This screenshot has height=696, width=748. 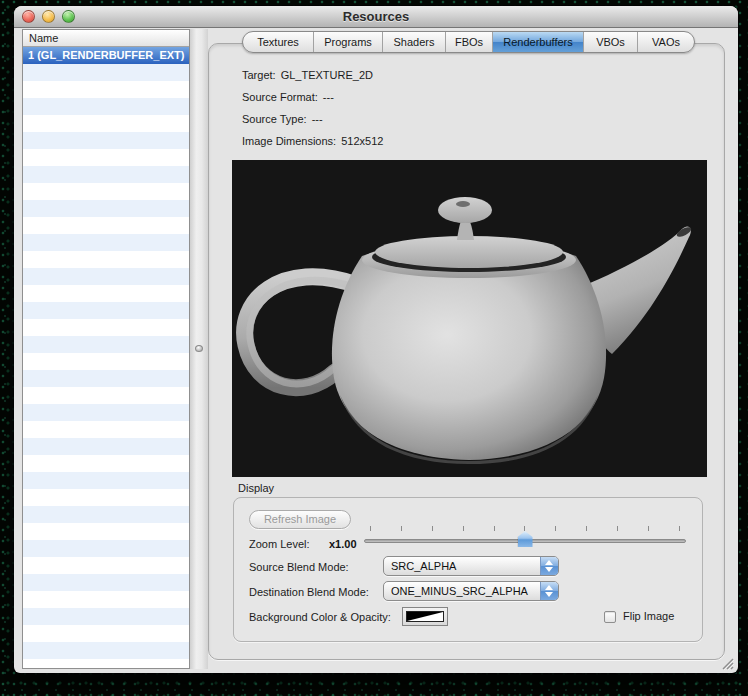 What do you see at coordinates (299, 567) in the screenshot?
I see `source-blend-label: Source Blend Mode:` at bounding box center [299, 567].